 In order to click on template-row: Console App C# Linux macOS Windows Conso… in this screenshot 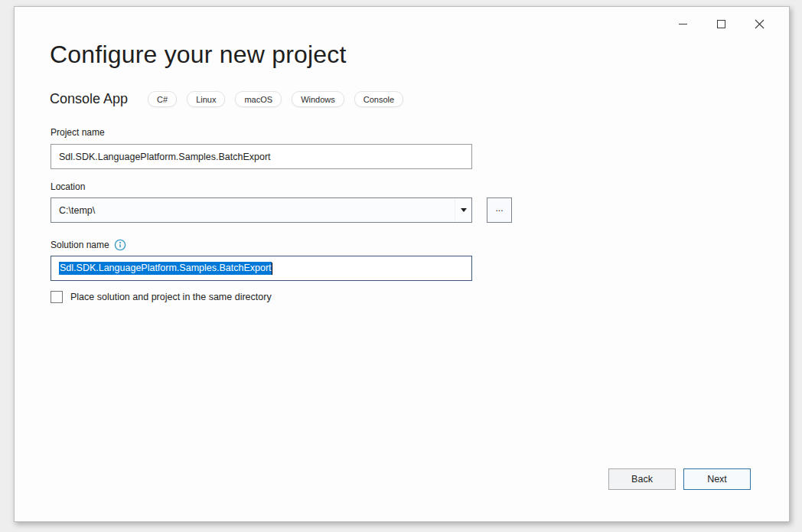, I will do `click(227, 100)`.